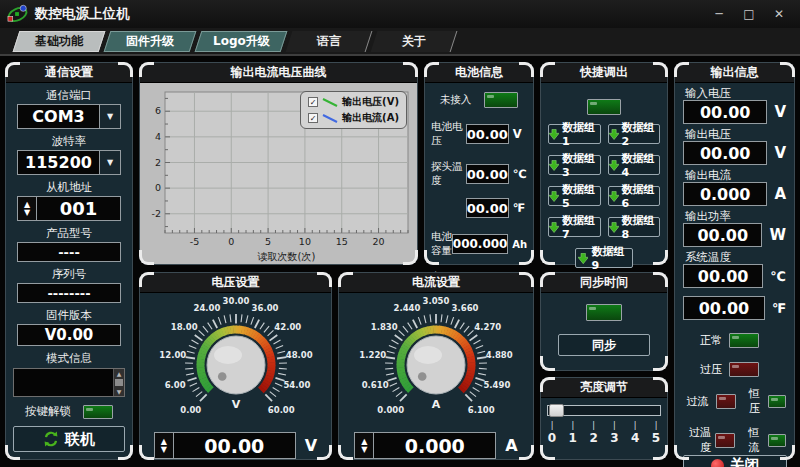 This screenshot has width=800, height=467. I want to click on output-close-button: 关闭, so click(735, 461).